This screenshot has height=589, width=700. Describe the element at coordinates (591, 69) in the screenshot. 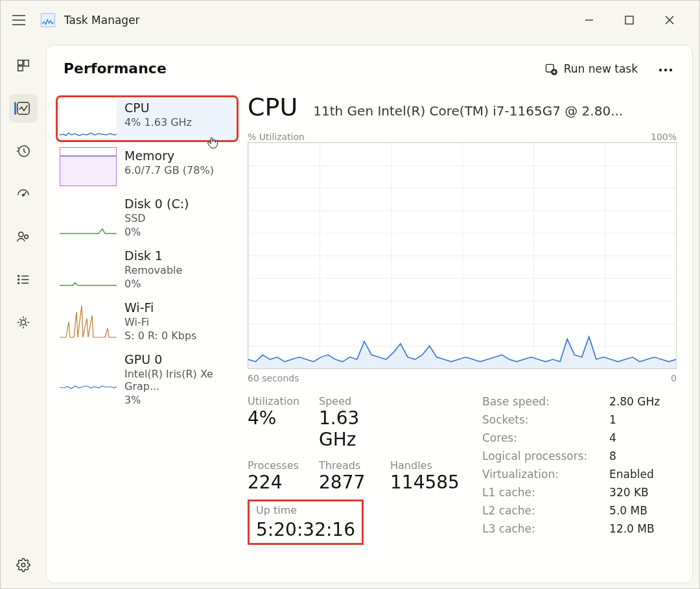

I see `run-new-task-button: Run new task` at that location.